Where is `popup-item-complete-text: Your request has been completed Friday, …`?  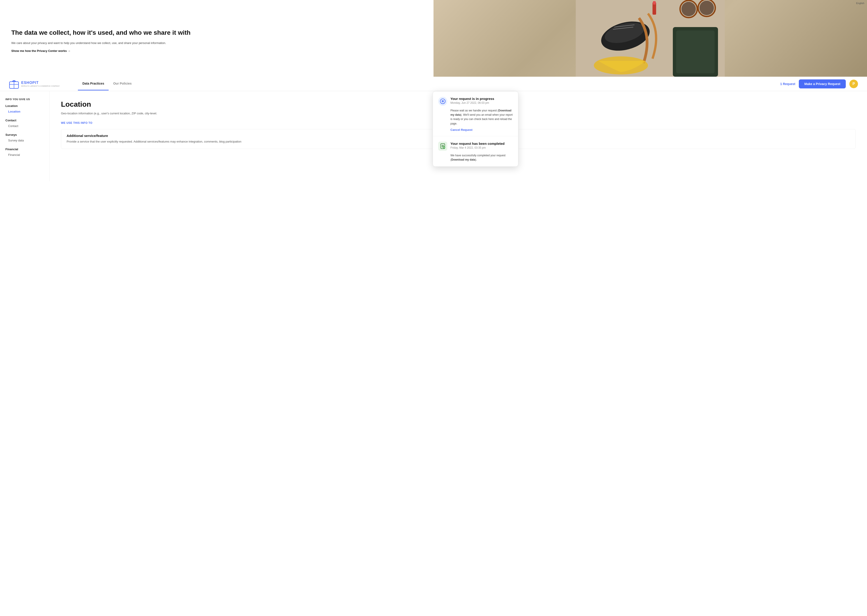
popup-item-complete-text: Your request has been completed Friday, … is located at coordinates (478, 146).